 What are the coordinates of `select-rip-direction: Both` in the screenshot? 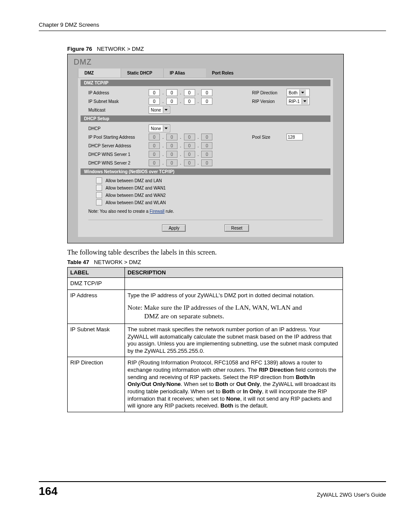 It's located at (298, 93).